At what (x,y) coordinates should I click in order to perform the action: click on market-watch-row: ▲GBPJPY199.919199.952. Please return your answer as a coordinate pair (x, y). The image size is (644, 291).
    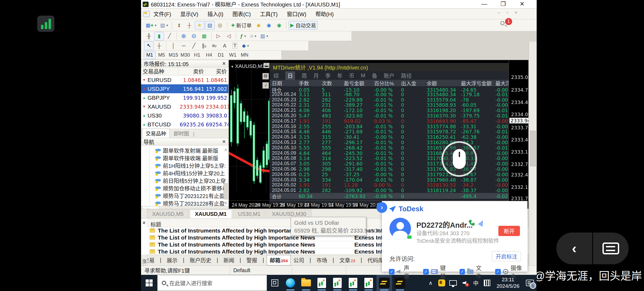
    Looking at the image, I should click on (185, 98).